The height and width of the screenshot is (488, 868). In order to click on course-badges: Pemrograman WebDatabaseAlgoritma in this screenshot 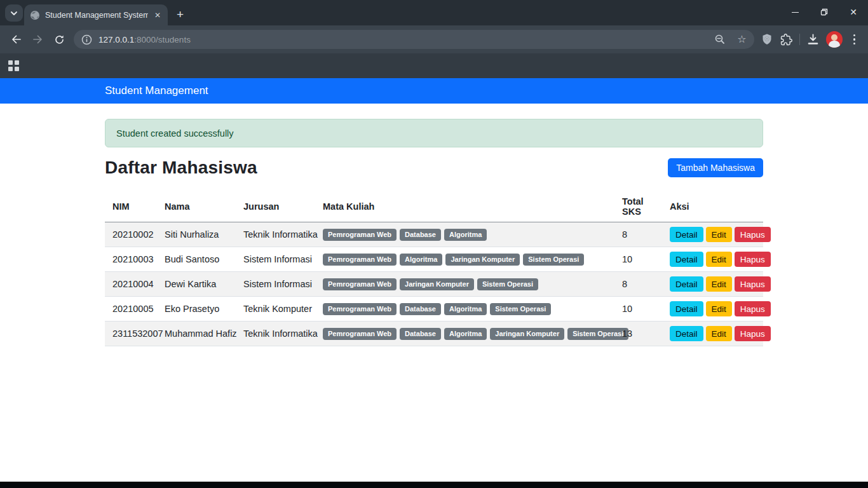, I will do `click(465, 235)`.